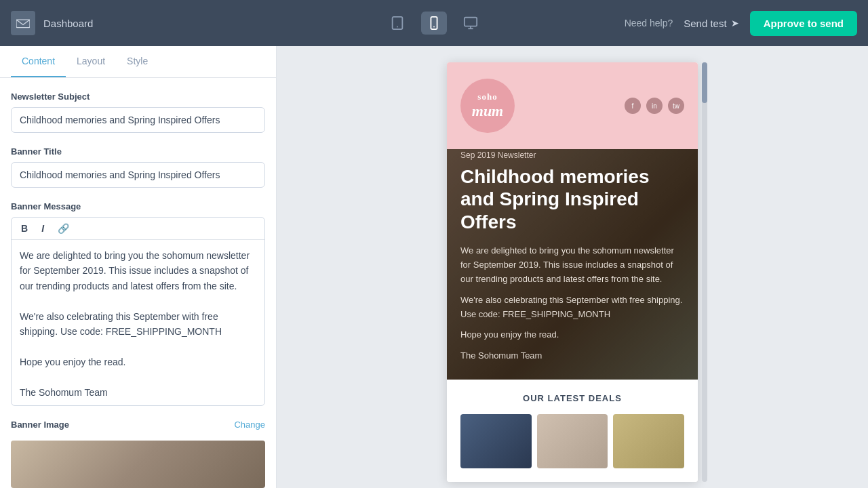  Describe the element at coordinates (572, 265) in the screenshot. I see `banner-para-1: We are delighted to bring you the sohomu…` at that location.